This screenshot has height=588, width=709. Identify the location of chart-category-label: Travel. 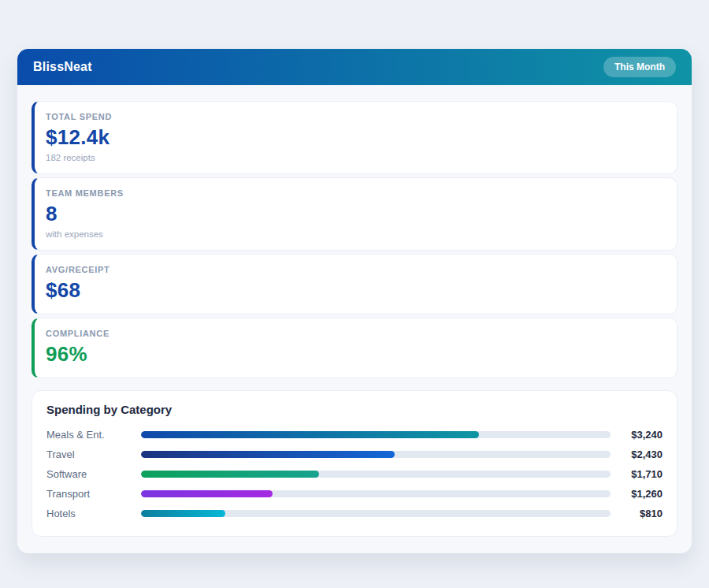
(94, 454).